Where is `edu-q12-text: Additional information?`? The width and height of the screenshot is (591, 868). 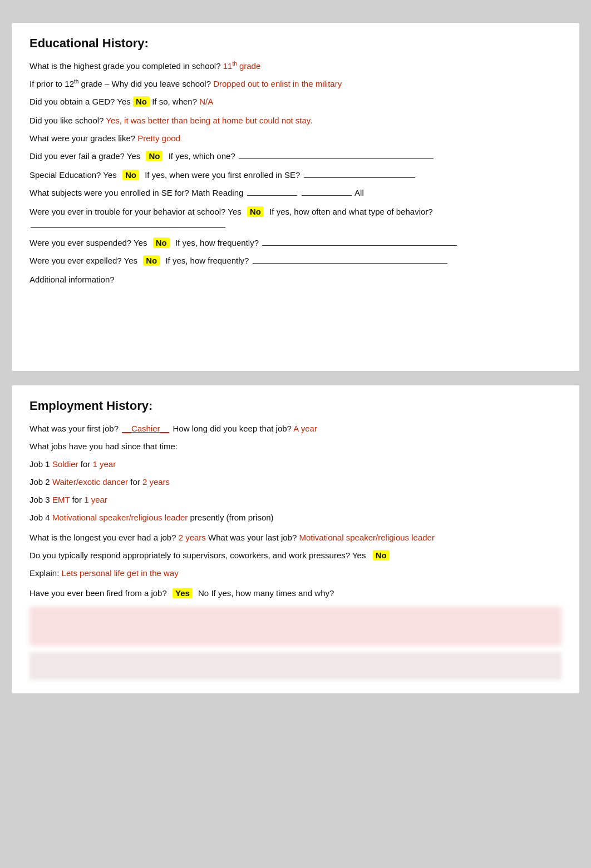 edu-q12-text: Additional information? is located at coordinates (72, 279).